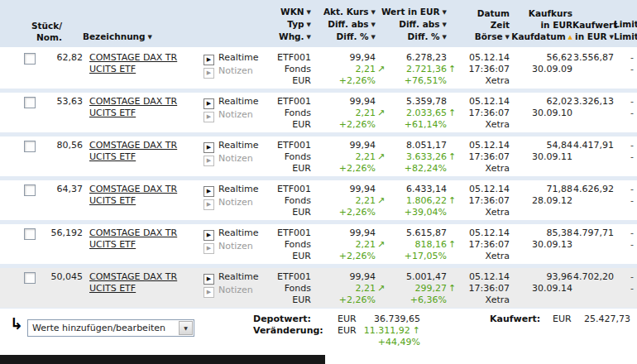  I want to click on quantity-value: 80,56, so click(70, 146).